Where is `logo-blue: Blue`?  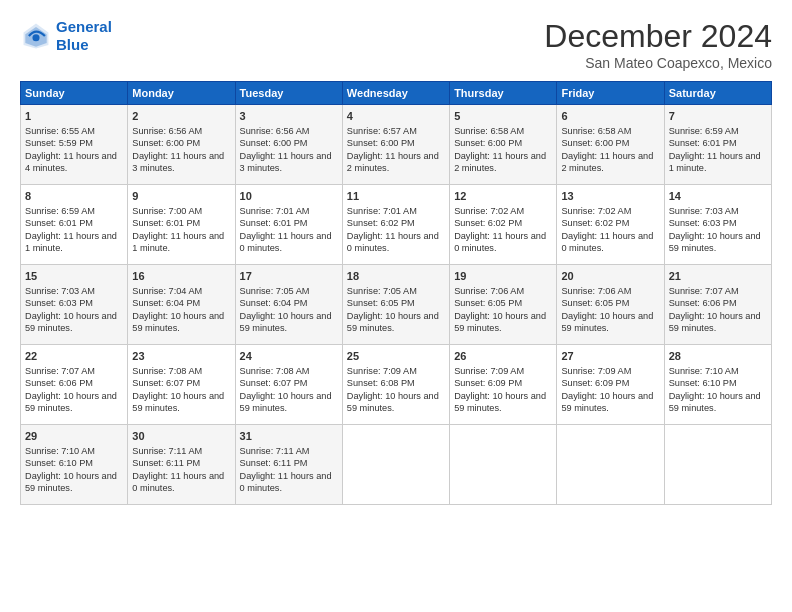 logo-blue: Blue is located at coordinates (72, 44).